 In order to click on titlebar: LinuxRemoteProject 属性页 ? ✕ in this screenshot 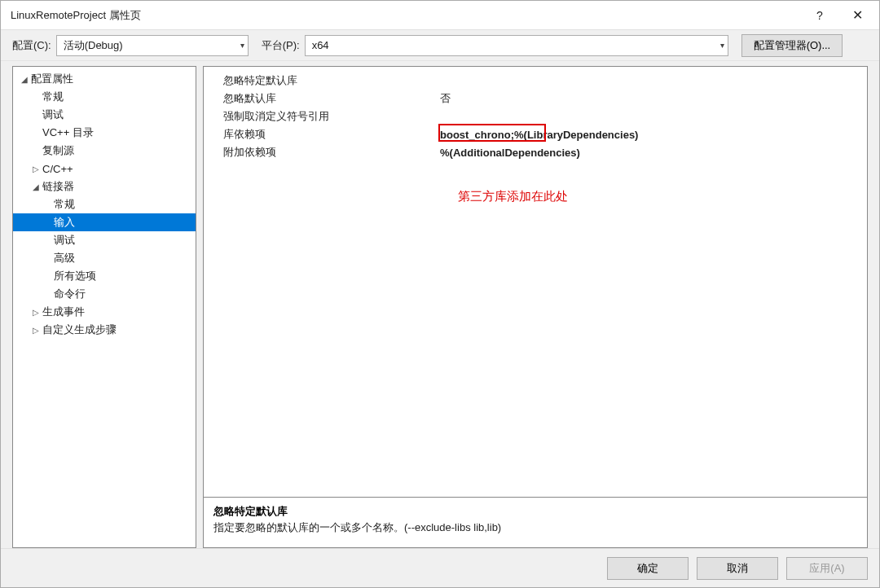, I will do `click(440, 15)`.